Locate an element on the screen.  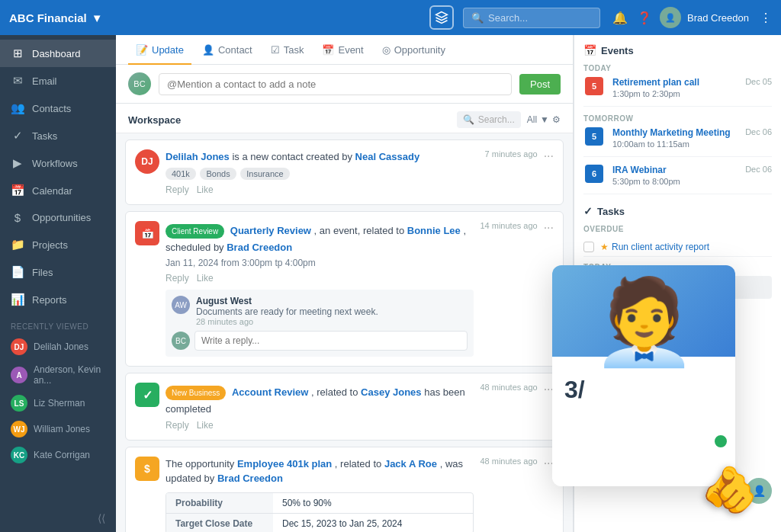
tab-task: ☑ Task is located at coordinates (288, 50).